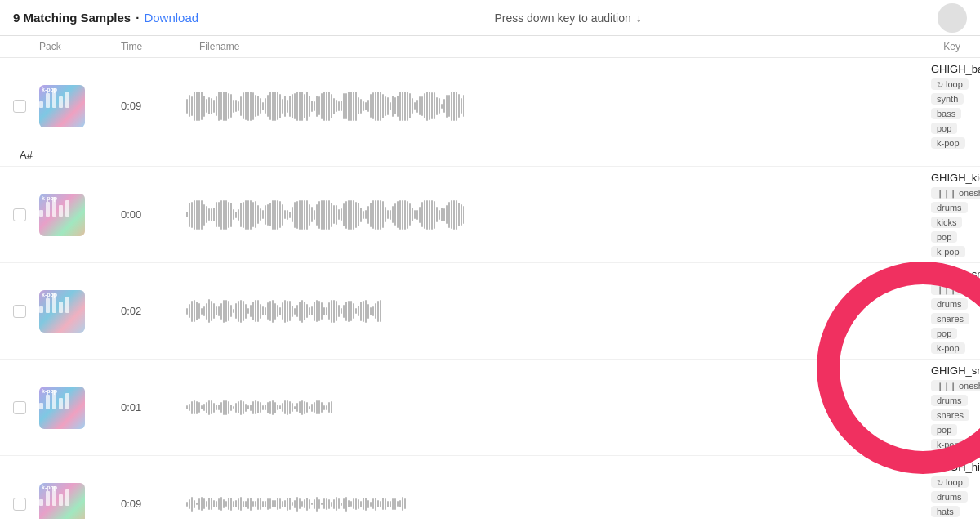 The image size is (980, 523). What do you see at coordinates (949, 498) in the screenshot?
I see `tags: ↻loopdrumshatspopk-pop` at bounding box center [949, 498].